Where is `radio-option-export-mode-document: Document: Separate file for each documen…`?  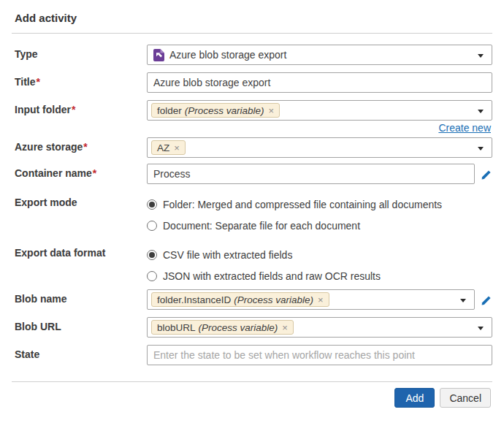 radio-option-export-mode-document: Document: Separate file for each documen… is located at coordinates (253, 226).